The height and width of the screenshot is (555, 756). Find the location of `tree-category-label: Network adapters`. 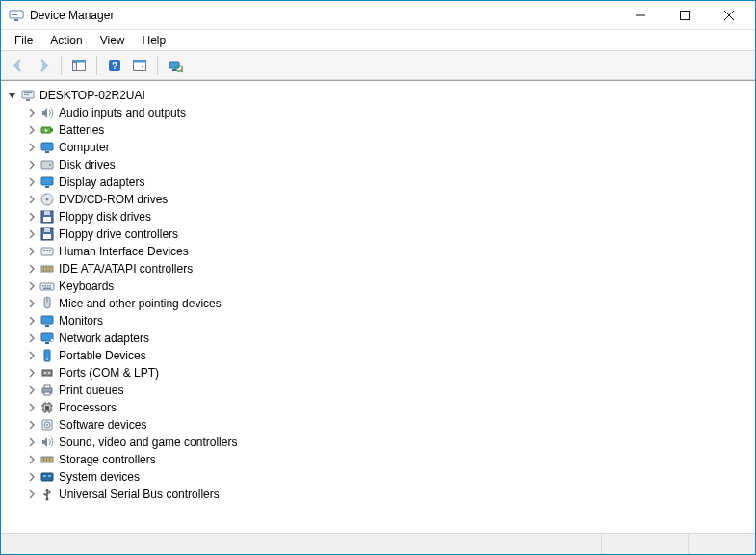

tree-category-label: Network adapters is located at coordinates (104, 338).